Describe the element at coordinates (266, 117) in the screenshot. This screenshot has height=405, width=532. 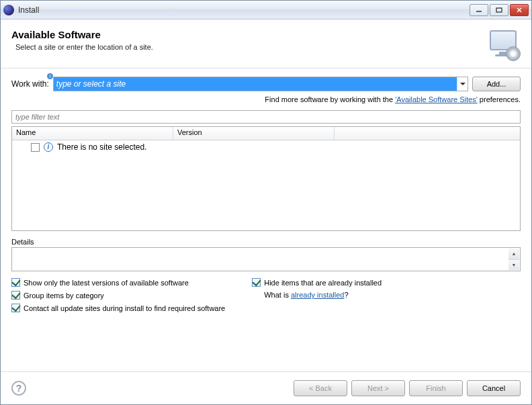
I see `filter-input` at that location.